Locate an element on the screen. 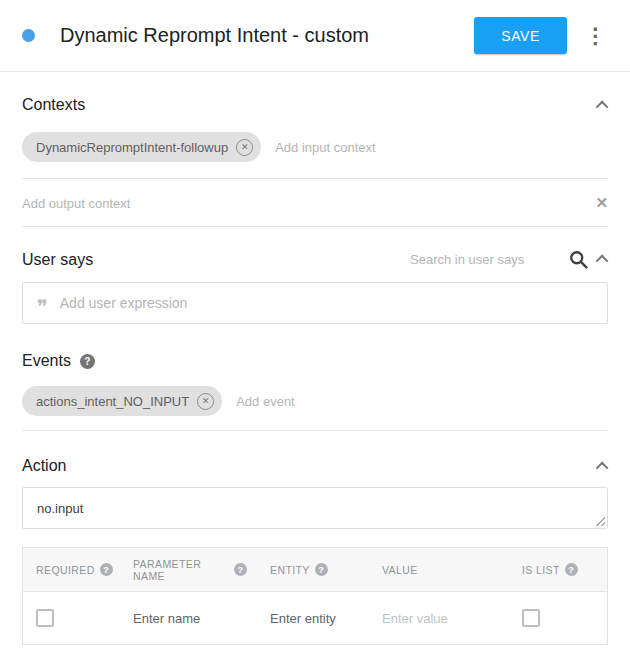  action-name-field is located at coordinates (315, 508).